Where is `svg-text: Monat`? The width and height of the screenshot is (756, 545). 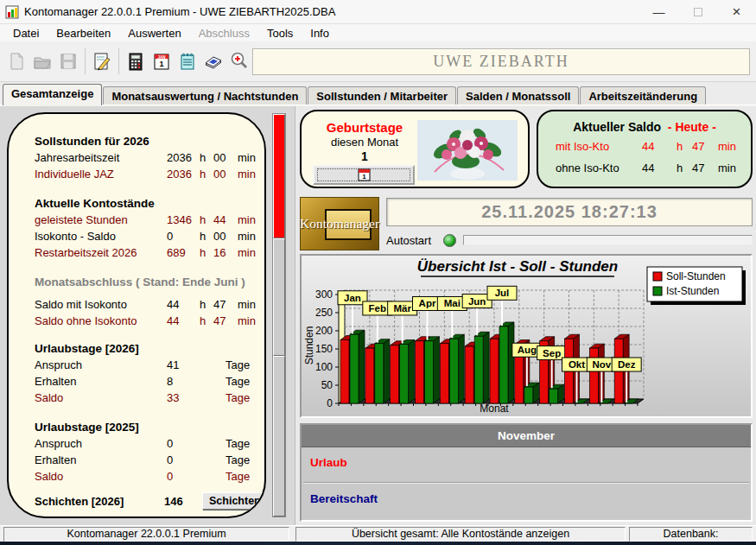 svg-text: Monat is located at coordinates (494, 409).